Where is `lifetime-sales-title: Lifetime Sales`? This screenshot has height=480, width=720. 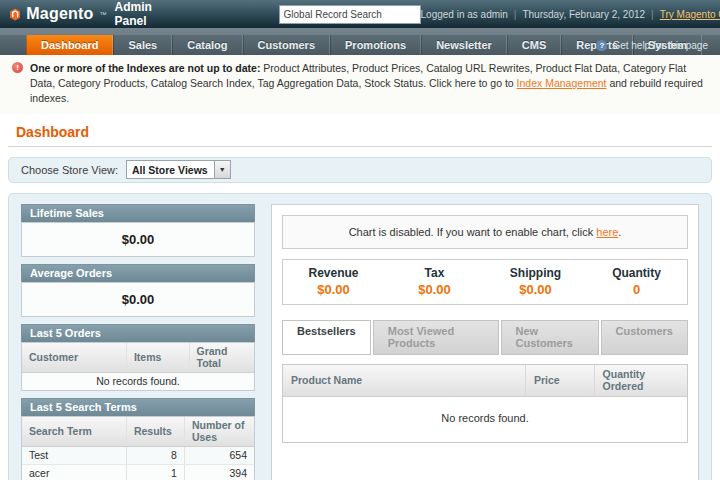 lifetime-sales-title: Lifetime Sales is located at coordinates (138, 213).